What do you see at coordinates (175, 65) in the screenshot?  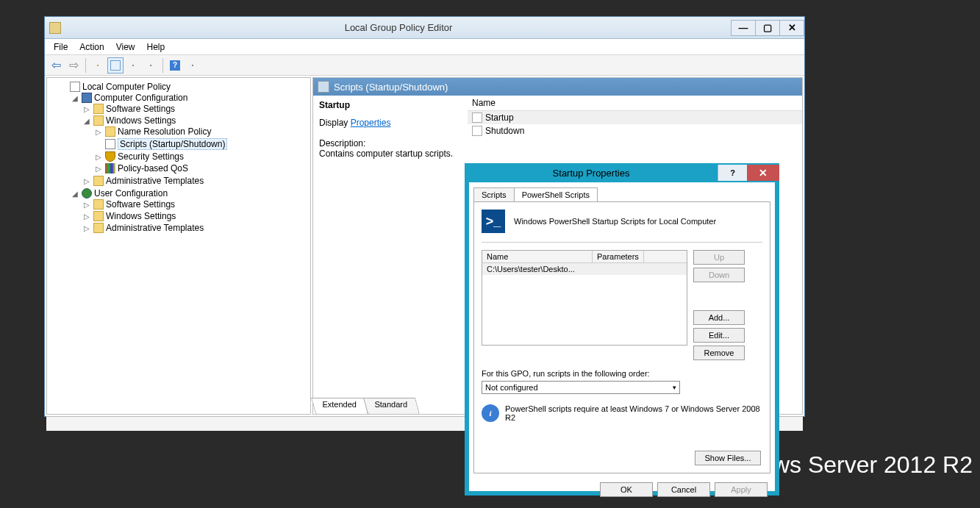 I see `help-icon: ?` at bounding box center [175, 65].